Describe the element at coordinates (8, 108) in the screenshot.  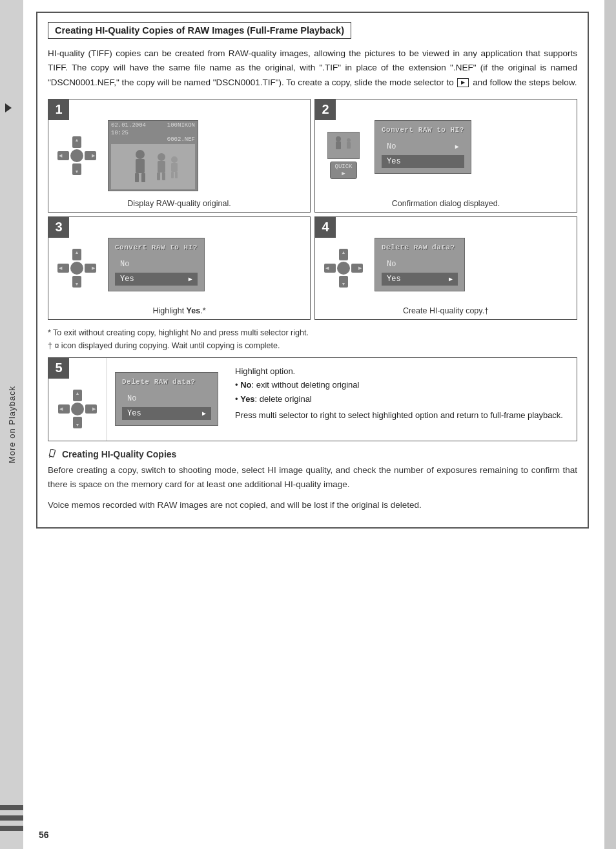
I see `sidebar-triangle-icon` at that location.